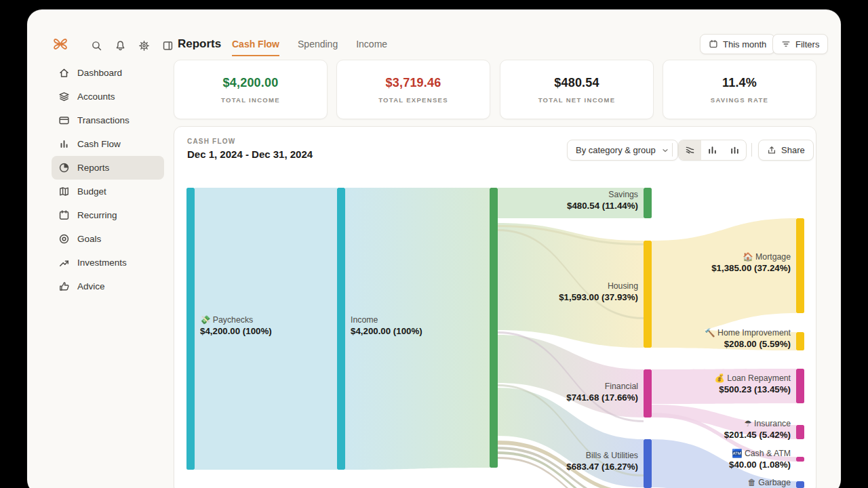 This screenshot has width=868, height=488. What do you see at coordinates (414, 100) in the screenshot?
I see `card-label: TOTAL EXPENSES` at bounding box center [414, 100].